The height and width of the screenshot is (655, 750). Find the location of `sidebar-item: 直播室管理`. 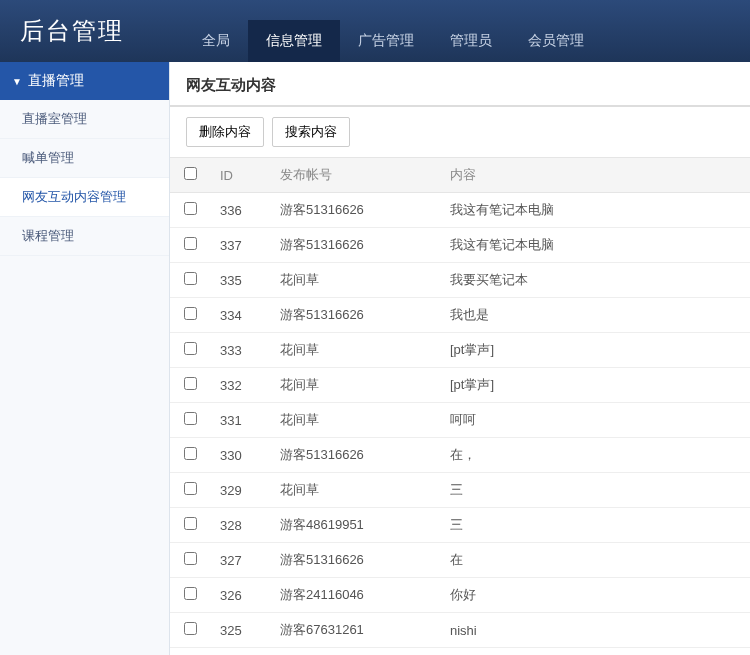

sidebar-item: 直播室管理 is located at coordinates (84, 120).